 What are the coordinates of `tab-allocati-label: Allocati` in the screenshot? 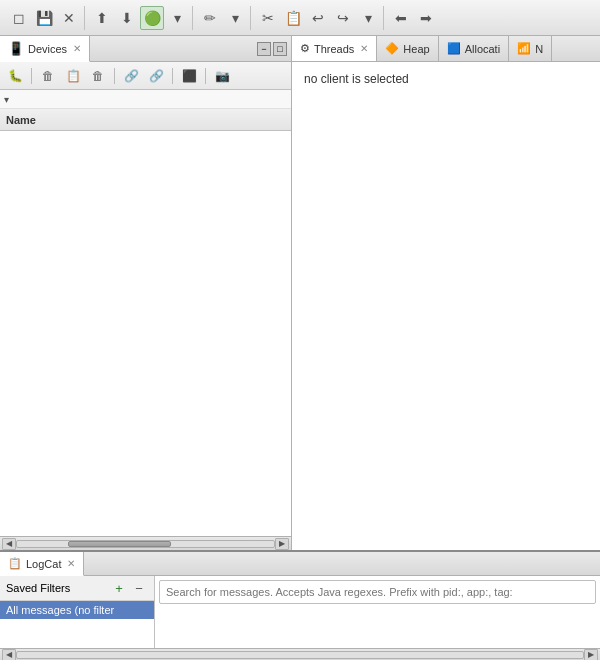 It's located at (482, 49).